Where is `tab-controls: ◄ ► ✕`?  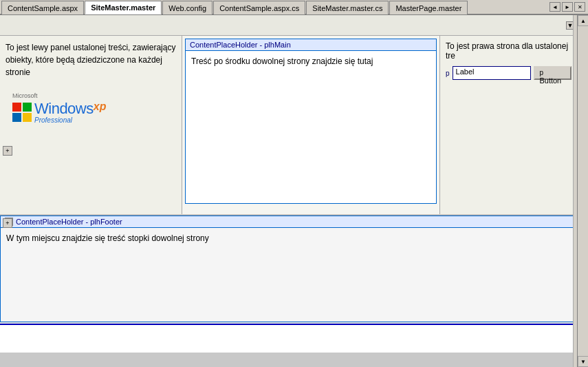
tab-controls: ◄ ► ✕ is located at coordinates (569, 7).